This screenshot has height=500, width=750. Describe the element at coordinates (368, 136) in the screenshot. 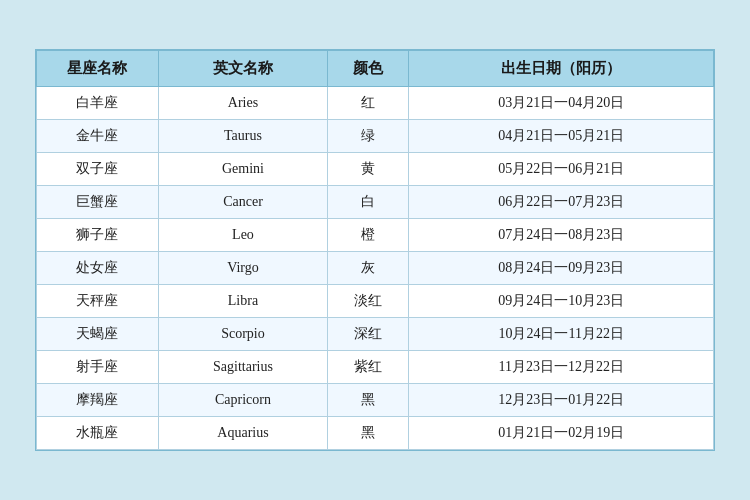

I see `cell-color: 绿` at that location.